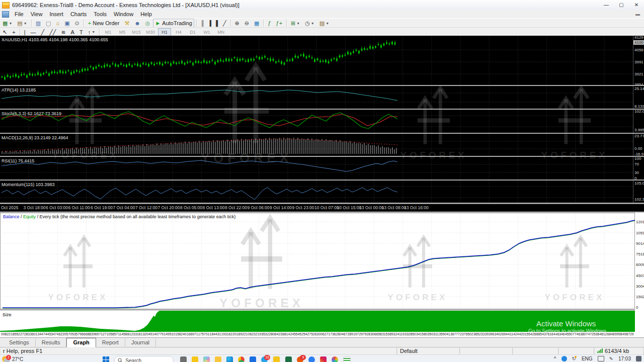 Image resolution: width=644 pixels, height=362 pixels. Describe the element at coordinates (144, 359) in the screenshot. I see `search-input: Search` at that location.